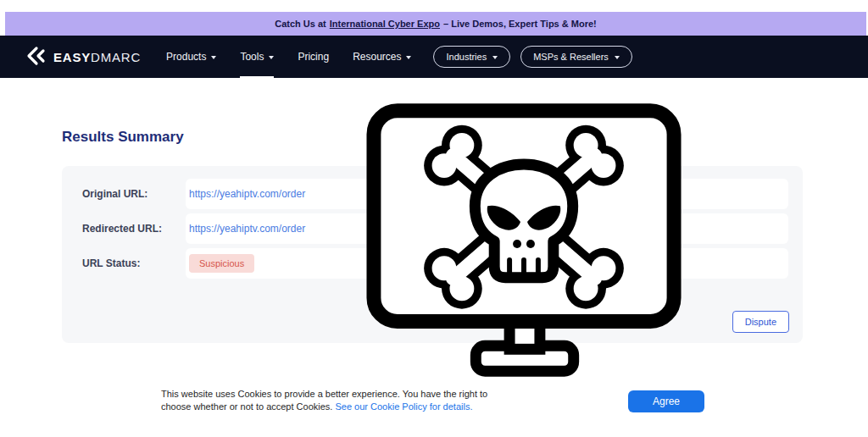 This screenshot has height=437, width=868. Describe the element at coordinates (248, 194) in the screenshot. I see `original-url-link: https://yeahiptv.com/order` at that location.